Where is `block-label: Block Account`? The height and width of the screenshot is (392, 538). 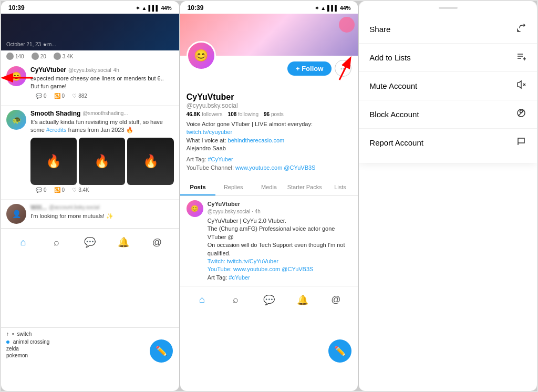
block-label: Block Account is located at coordinates (394, 115).